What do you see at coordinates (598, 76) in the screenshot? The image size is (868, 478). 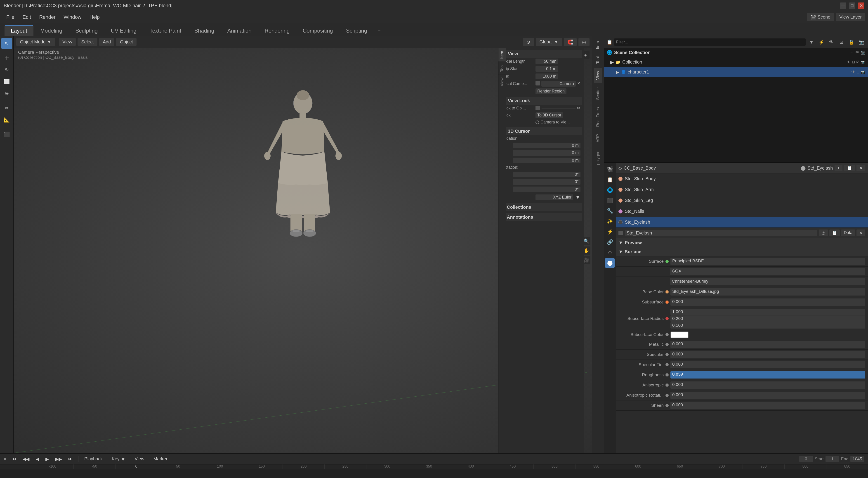 I see `sidetab-view: View` at bounding box center [598, 76].